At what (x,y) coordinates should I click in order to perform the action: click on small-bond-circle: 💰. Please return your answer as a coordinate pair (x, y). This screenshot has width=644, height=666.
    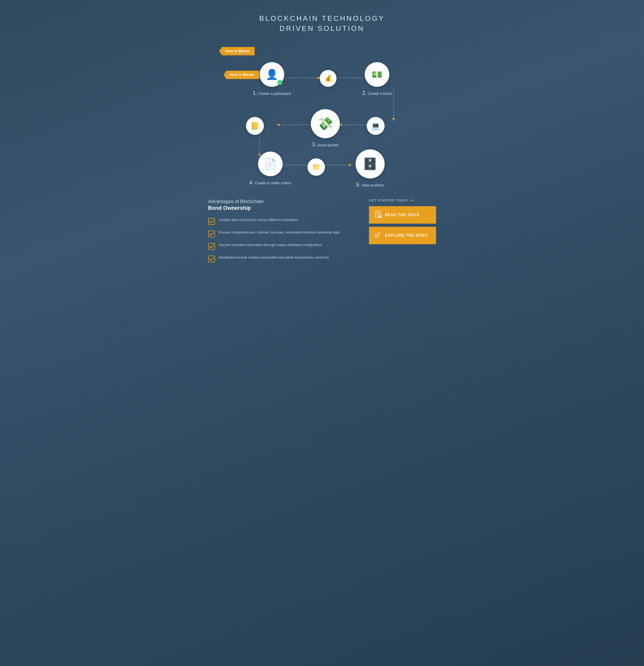
    Looking at the image, I should click on (328, 78).